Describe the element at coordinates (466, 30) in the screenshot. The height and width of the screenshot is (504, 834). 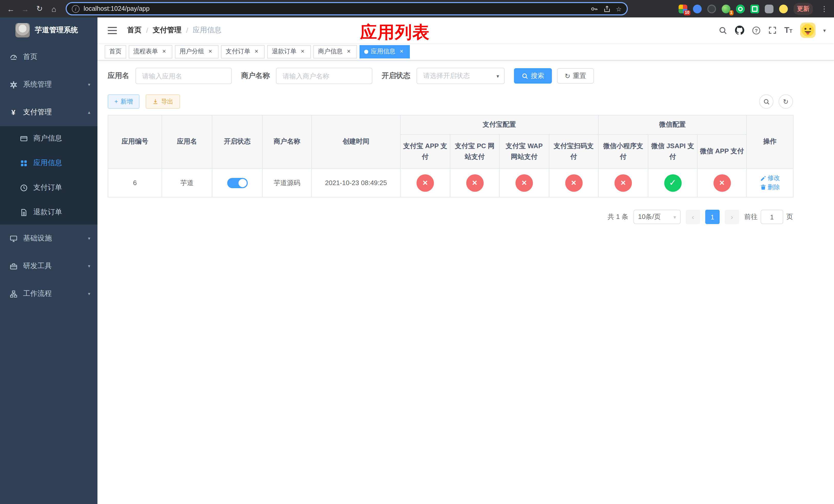
I see `top-navbar: 首页 / 支付管理 / 应用信息 应用列表` at that location.